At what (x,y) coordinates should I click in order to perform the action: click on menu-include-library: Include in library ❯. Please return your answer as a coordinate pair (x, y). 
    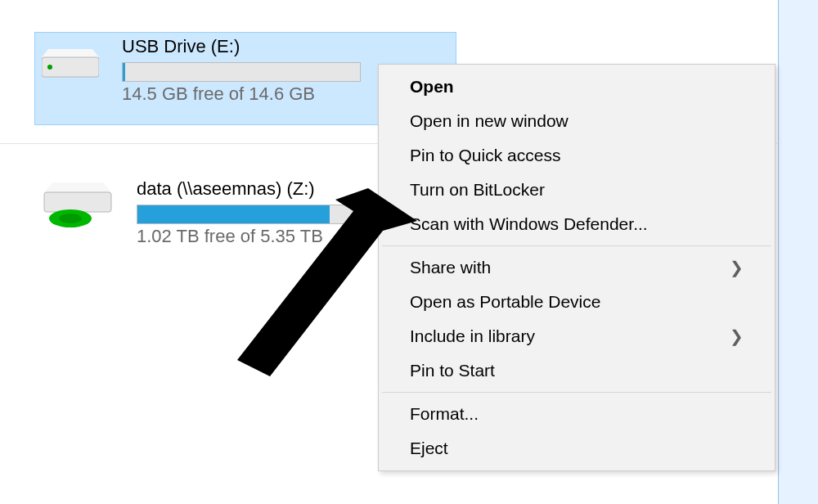
    Looking at the image, I should click on (577, 336).